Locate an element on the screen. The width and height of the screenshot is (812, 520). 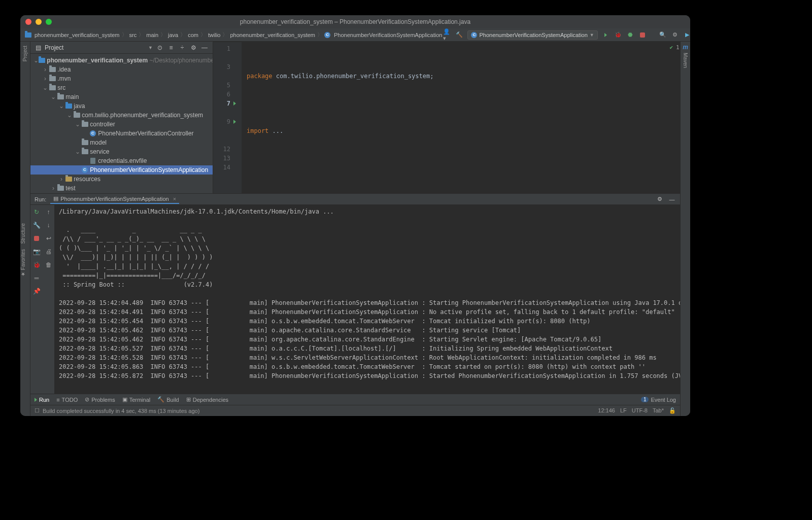
select-opened-file-icon: ⊙ is located at coordinates (160, 48).